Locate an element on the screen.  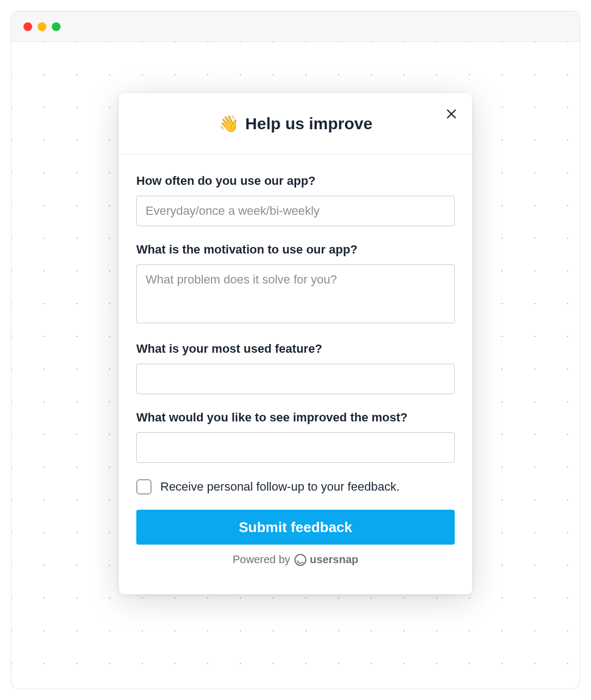
modal-header: 👋 Help us improve is located at coordinates (296, 124).